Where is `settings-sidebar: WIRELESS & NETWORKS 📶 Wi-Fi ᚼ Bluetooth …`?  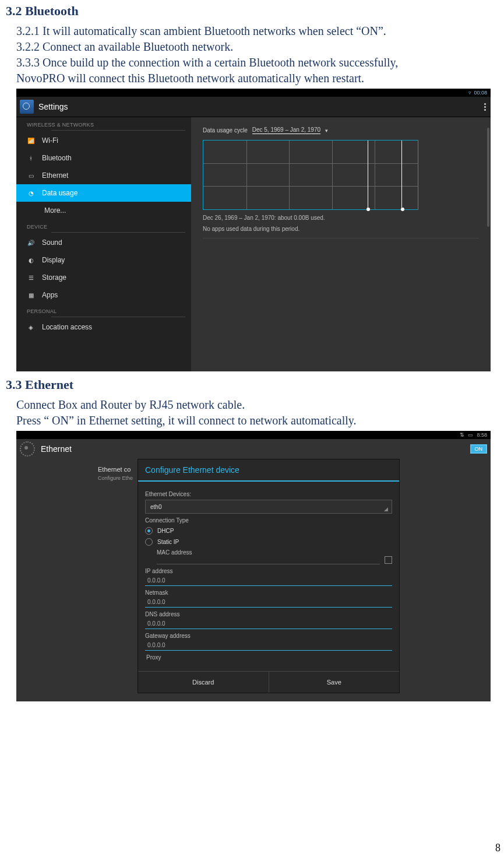 settings-sidebar: WIRELESS & NETWORKS 📶 Wi-Fi ᚼ Bluetooth … is located at coordinates (104, 244).